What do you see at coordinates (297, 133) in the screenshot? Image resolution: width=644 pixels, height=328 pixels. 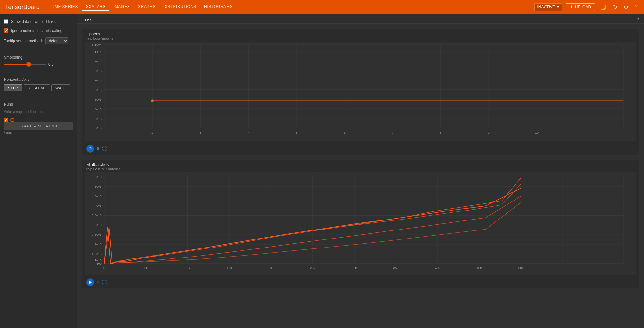 I see `svg-text: 5` at bounding box center [297, 133].